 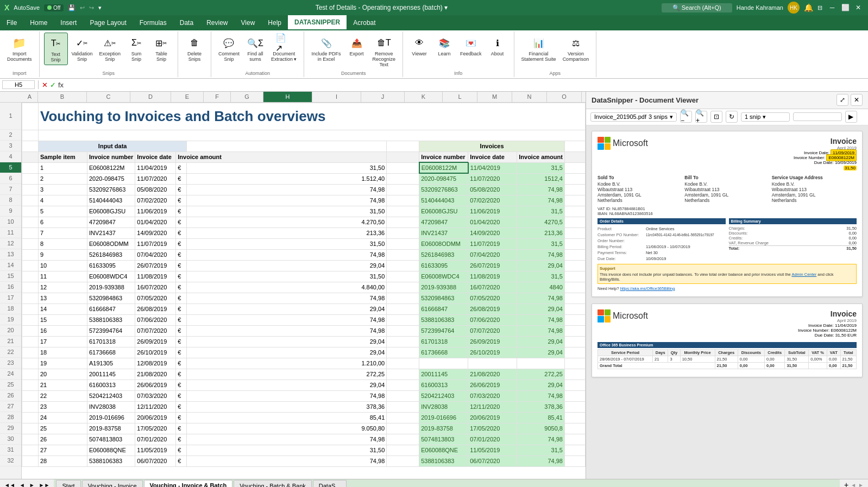 What do you see at coordinates (217, 23) in the screenshot?
I see `tab-review: Review` at bounding box center [217, 23].